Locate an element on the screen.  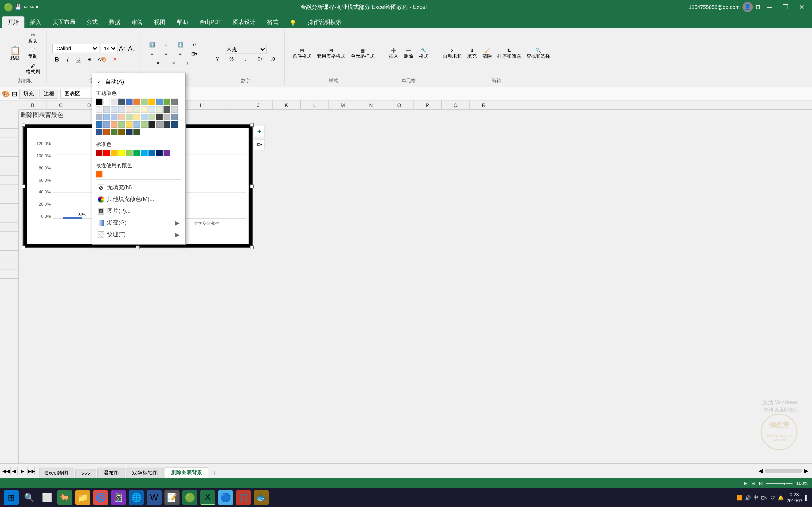
more-icon: ▾ is located at coordinates (37, 7).